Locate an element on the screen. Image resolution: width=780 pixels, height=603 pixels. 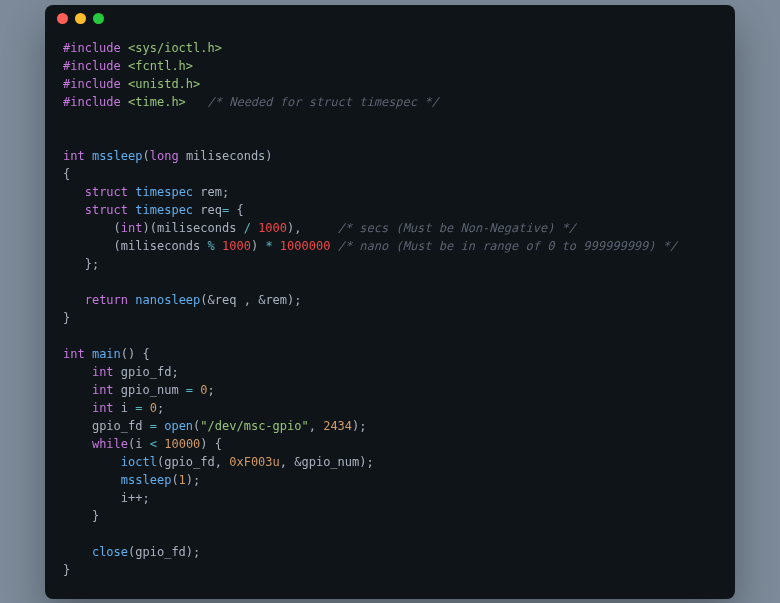
var-name: i is located at coordinates (124, 408).